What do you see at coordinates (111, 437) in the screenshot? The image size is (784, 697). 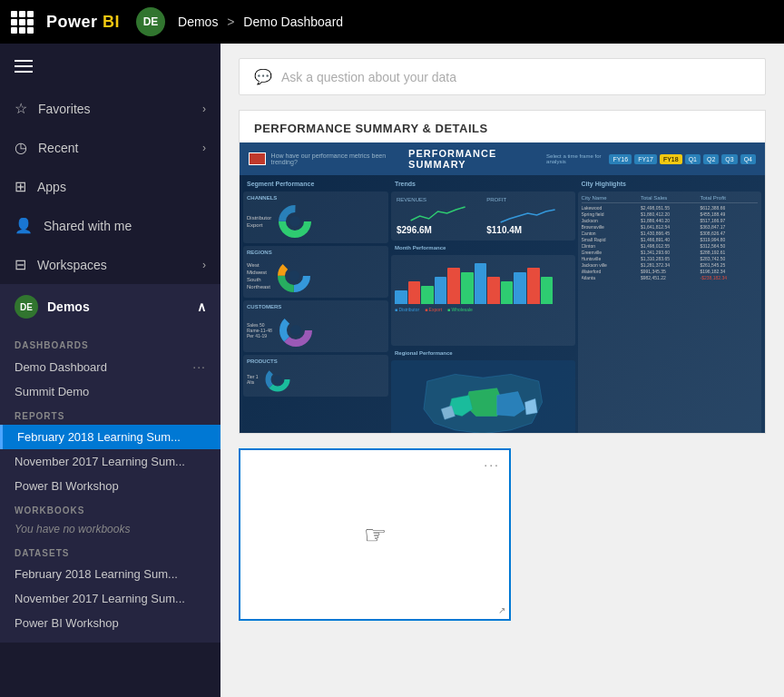 I see `sidebar-item-feb-2018: February 2018 Learning Sum...` at bounding box center [111, 437].